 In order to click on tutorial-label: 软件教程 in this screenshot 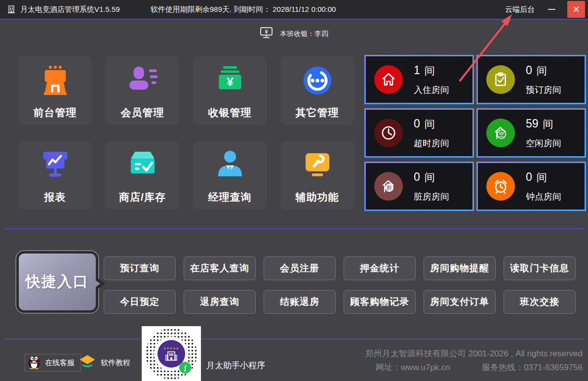, I will do `click(116, 363)`.